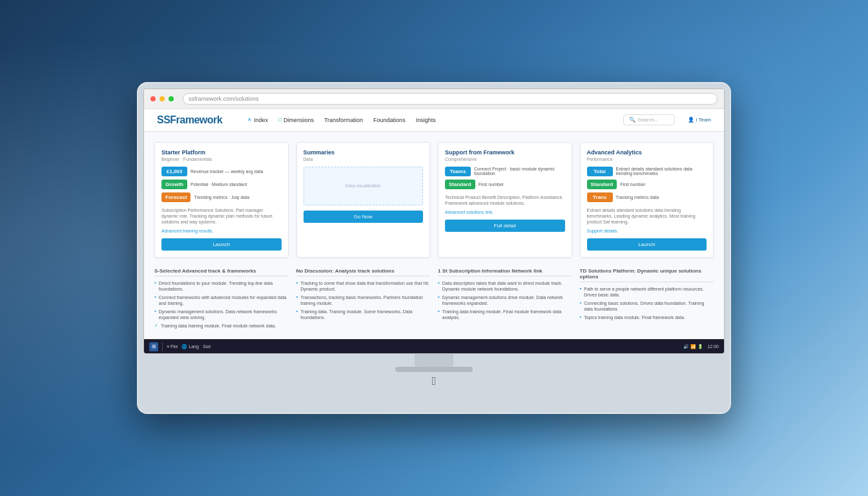 The height and width of the screenshot is (496, 868). Describe the element at coordinates (505, 301) in the screenshot. I see `bottom-section-3-items: Data description takes that data want to…` at that location.